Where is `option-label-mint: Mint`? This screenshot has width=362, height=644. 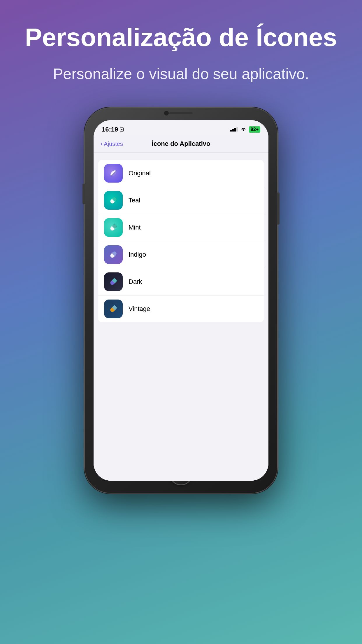 option-label-mint: Mint is located at coordinates (135, 228).